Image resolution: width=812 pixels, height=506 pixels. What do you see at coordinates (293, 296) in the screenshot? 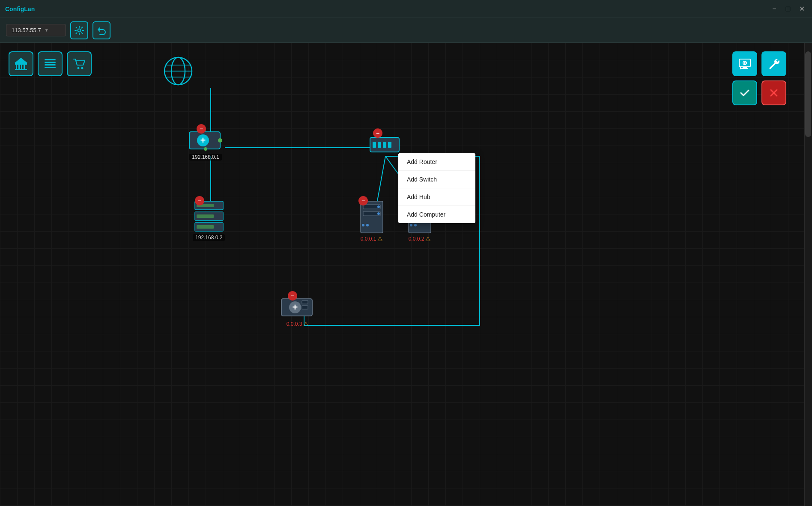
I see `remove-router2-button: −` at bounding box center [293, 296].